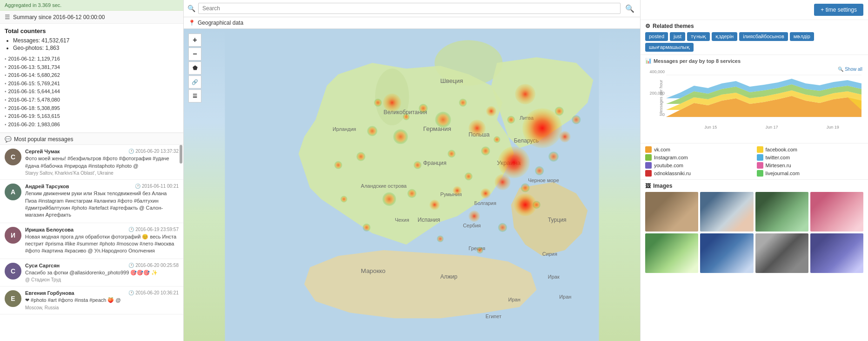 This screenshot has width=868, height=341. I want to click on images-grid, so click(754, 232).